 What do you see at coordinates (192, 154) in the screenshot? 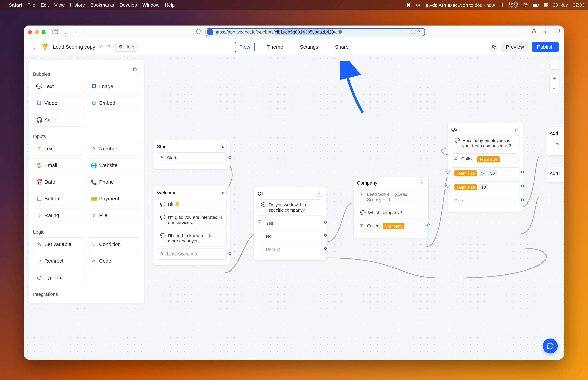
I see `group-start: Start ▷ ⚑ Start` at bounding box center [192, 154].